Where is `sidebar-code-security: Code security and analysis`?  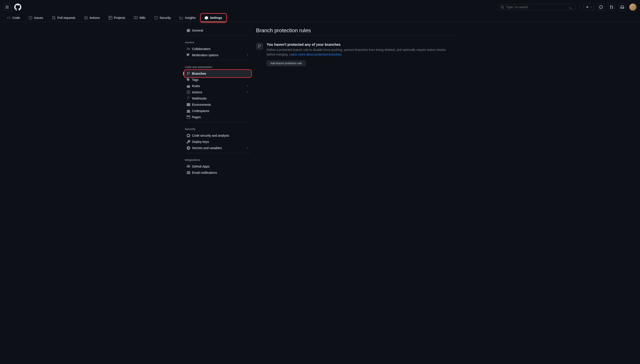
sidebar-code-security: Code security and analysis is located at coordinates (218, 136).